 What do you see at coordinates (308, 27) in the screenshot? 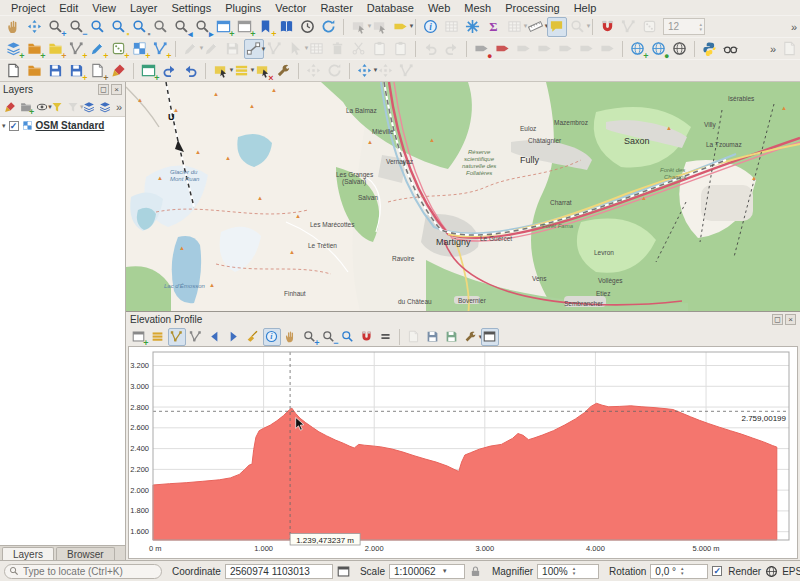
I see `temporal-controller-button` at bounding box center [308, 27].